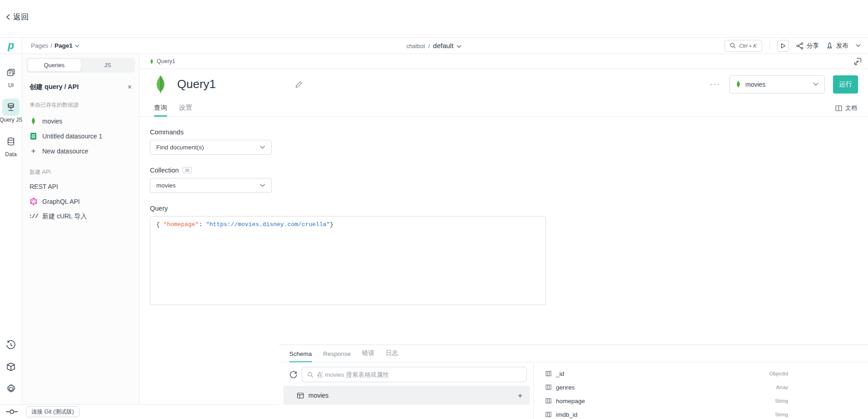  What do you see at coordinates (407, 395) in the screenshot?
I see `schema-table-row-movies: movies +` at bounding box center [407, 395].